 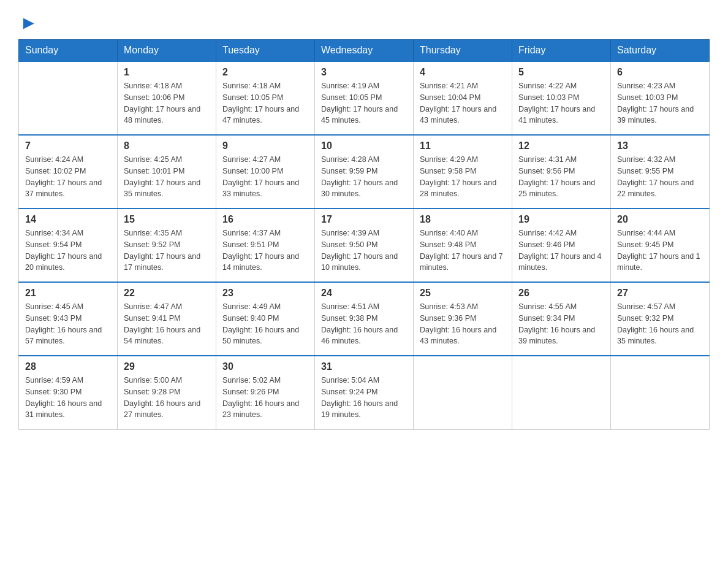 What do you see at coordinates (463, 98) in the screenshot?
I see `calendar-cell: 4Sunrise: 4:21 AMSunset: 10:04 PMDayligh…` at bounding box center [463, 98].